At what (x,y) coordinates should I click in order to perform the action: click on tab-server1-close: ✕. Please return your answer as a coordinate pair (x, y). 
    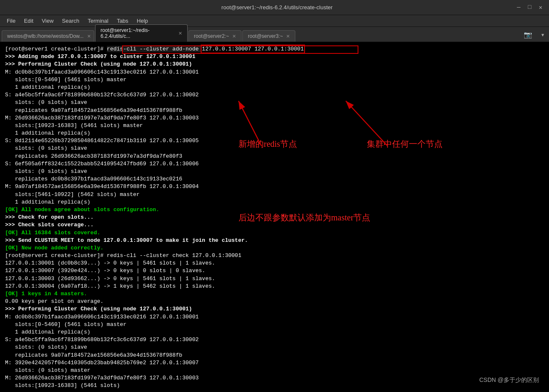
    Looking at the image, I should click on (180, 34).